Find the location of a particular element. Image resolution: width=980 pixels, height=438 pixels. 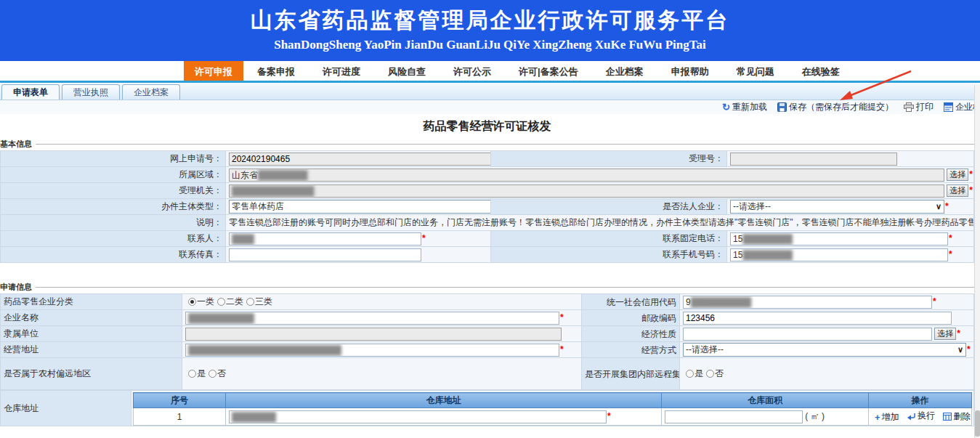

tab-enterprise-archive: 企业档案 is located at coordinates (151, 92).